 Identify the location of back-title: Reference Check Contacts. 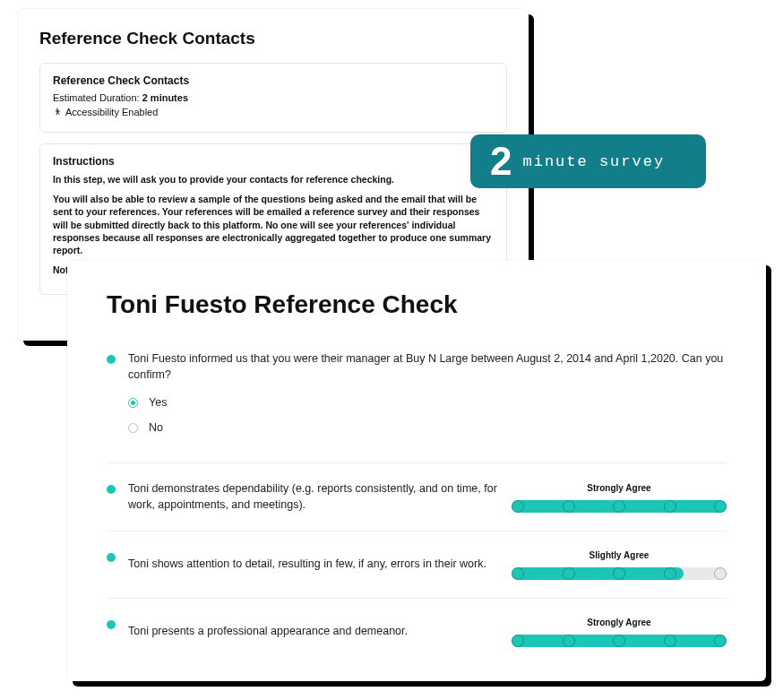
(273, 39).